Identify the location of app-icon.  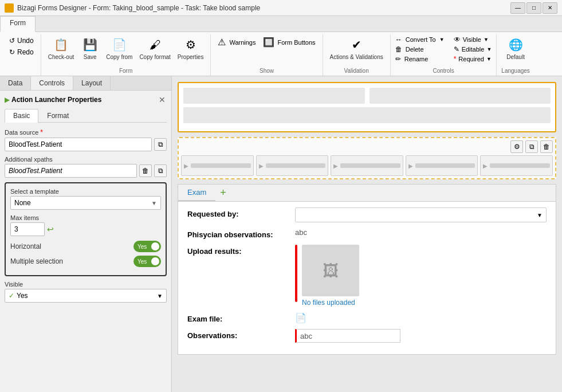
(9, 8).